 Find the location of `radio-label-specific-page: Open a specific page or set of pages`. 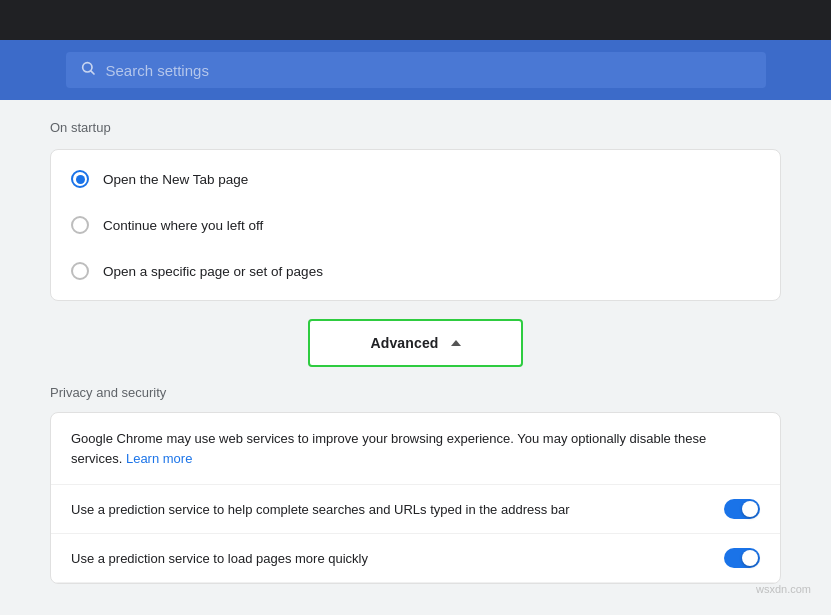

radio-label-specific-page: Open a specific page or set of pages is located at coordinates (213, 272).